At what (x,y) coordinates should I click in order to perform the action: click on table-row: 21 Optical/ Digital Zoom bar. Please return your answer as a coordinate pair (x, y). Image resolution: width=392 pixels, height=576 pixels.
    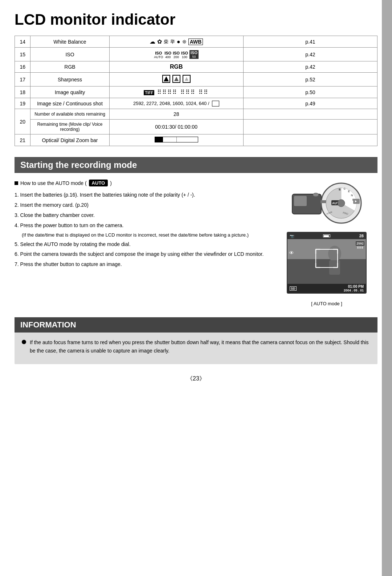
    Looking at the image, I should click on (196, 140).